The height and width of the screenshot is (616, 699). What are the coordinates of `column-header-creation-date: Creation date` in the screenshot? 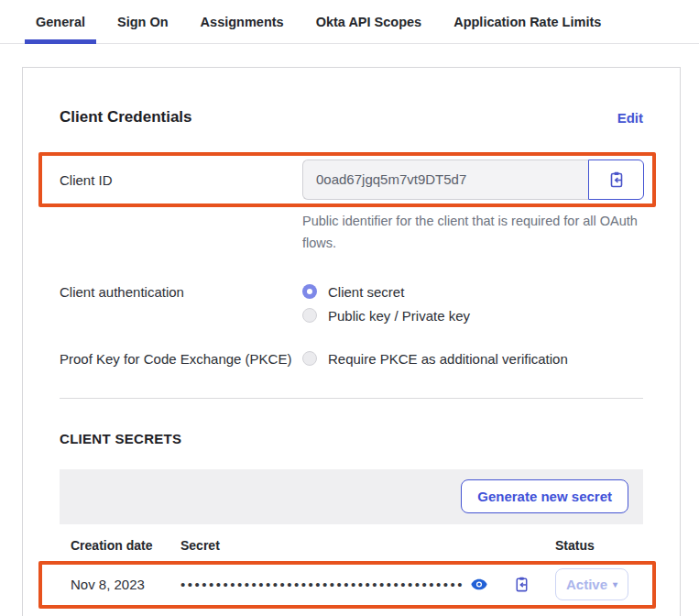 It's located at (126, 545).